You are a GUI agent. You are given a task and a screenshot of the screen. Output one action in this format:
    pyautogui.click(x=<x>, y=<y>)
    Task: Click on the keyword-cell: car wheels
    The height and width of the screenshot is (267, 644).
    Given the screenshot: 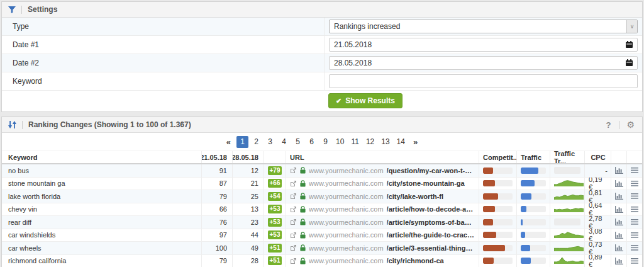 What is the action you would take?
    pyautogui.click(x=102, y=248)
    